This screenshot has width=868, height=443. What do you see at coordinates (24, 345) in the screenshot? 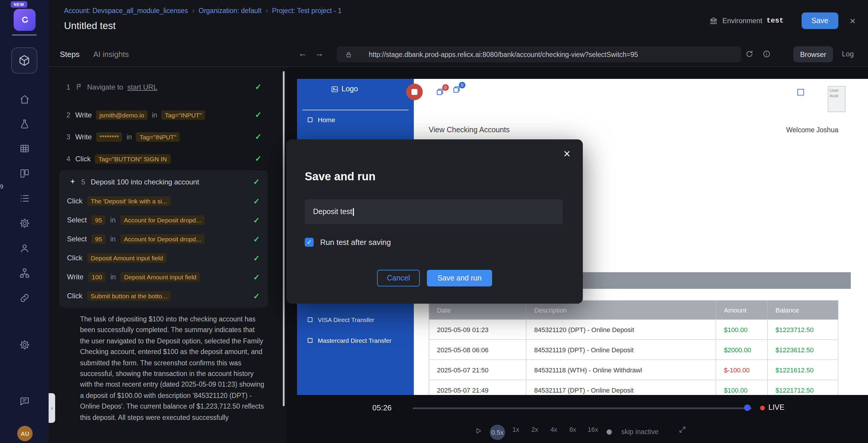
I see `sidebar-item-preferences` at bounding box center [24, 345].